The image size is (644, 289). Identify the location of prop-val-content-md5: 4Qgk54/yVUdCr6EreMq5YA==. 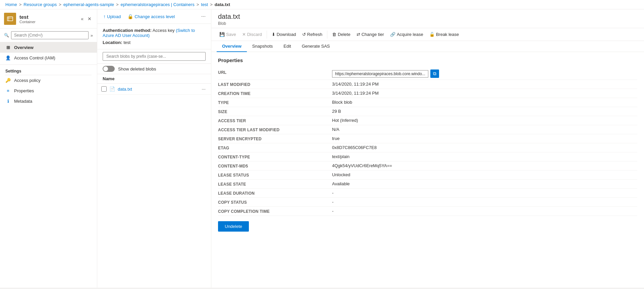
(485, 166).